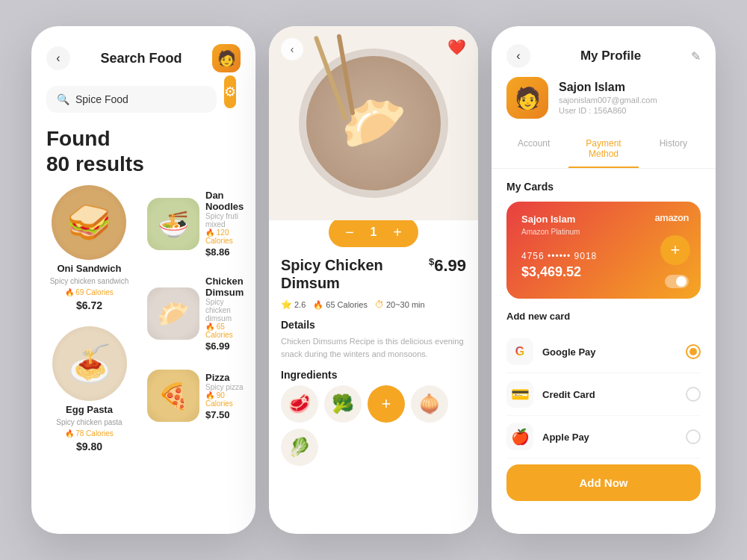 The height and width of the screenshot is (560, 747). What do you see at coordinates (343, 404) in the screenshot?
I see `ingredient-item: 🥦` at bounding box center [343, 404].